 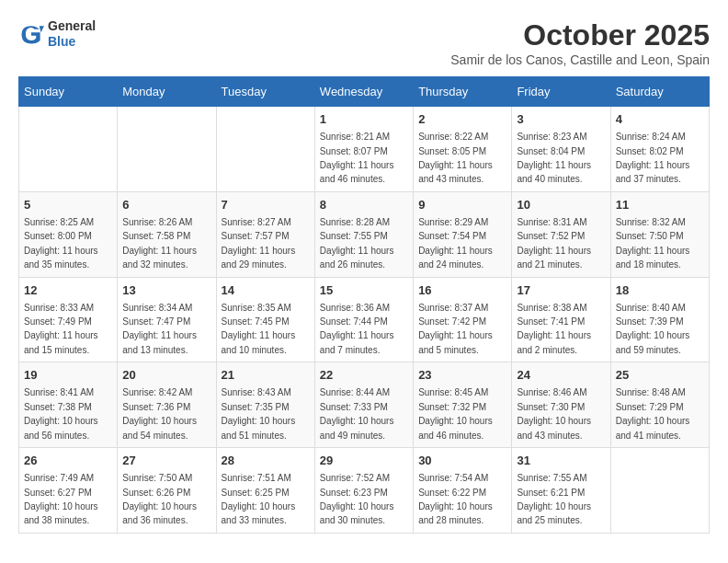 What do you see at coordinates (462, 461) in the screenshot?
I see `day-number: 30` at bounding box center [462, 461].